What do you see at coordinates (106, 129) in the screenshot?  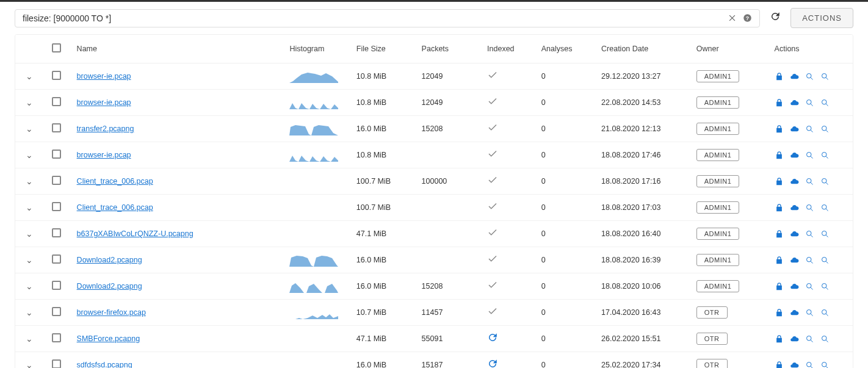 I see `file-name-link: transfer2.pcapng` at bounding box center [106, 129].